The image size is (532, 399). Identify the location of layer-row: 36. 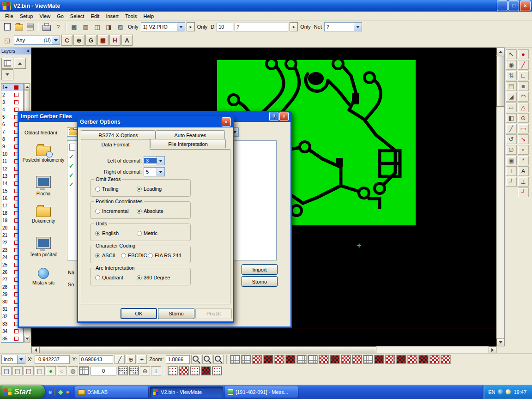
(12, 343).